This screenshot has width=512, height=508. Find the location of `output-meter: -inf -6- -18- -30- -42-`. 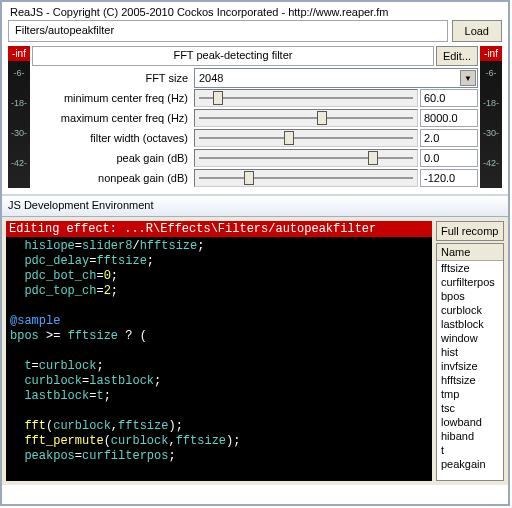

output-meter: -inf -6- -18- -30- -42- is located at coordinates (491, 117).